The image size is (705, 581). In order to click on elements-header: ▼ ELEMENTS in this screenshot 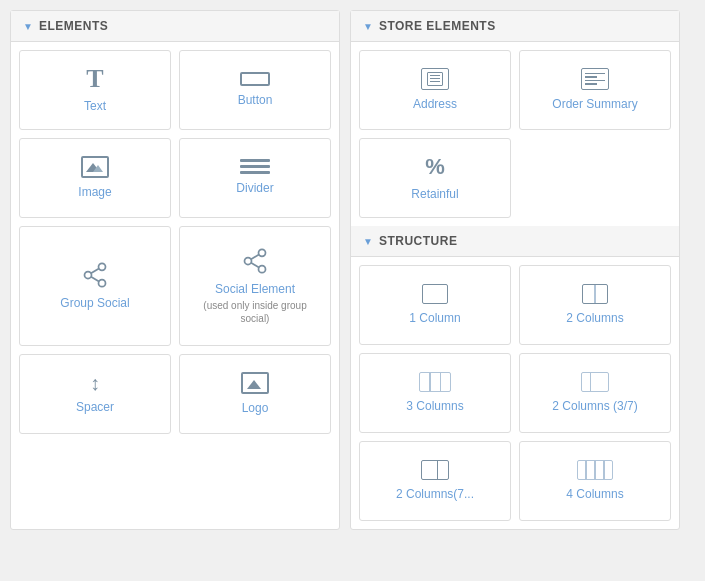, I will do `click(175, 26)`.